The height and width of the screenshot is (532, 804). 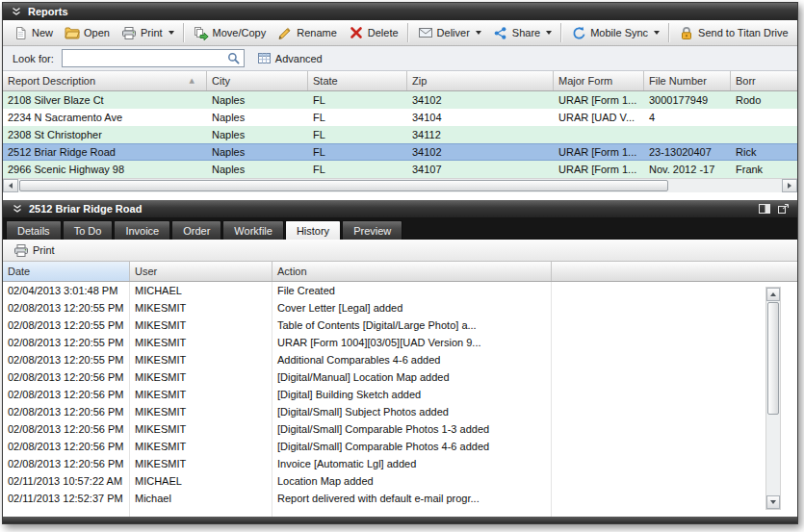 What do you see at coordinates (358, 81) in the screenshot?
I see `column-header-state: State` at bounding box center [358, 81].